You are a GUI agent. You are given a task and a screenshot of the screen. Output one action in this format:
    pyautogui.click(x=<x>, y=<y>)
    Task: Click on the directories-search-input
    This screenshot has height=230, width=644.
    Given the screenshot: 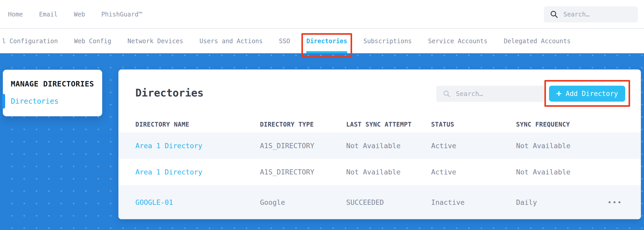 What is the action you would take?
    pyautogui.click(x=488, y=94)
    